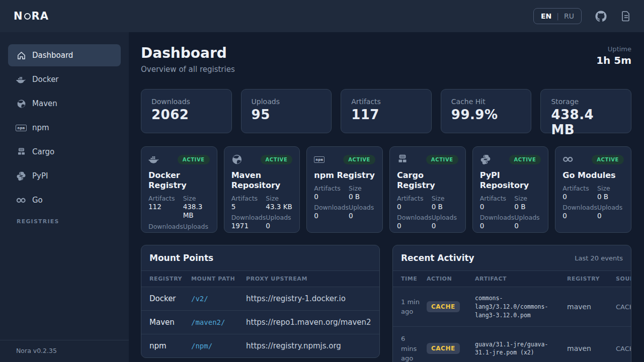  I want to click on table-row: Maven /maven2/ https://repo1.maven.org/m…, so click(261, 323).